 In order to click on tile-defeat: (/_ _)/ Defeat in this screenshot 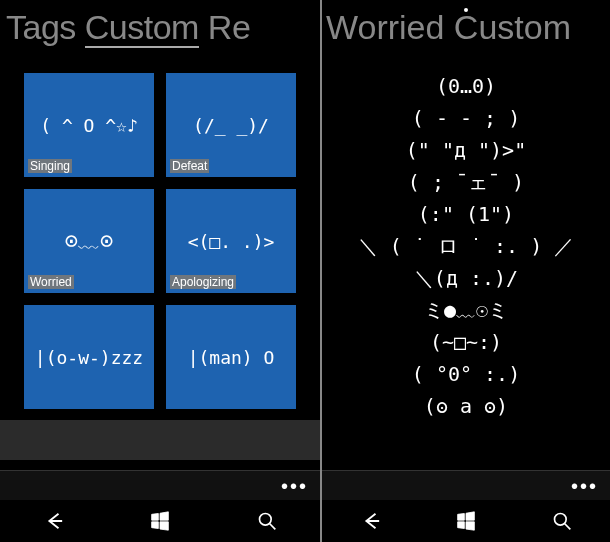, I will do `click(231, 125)`.